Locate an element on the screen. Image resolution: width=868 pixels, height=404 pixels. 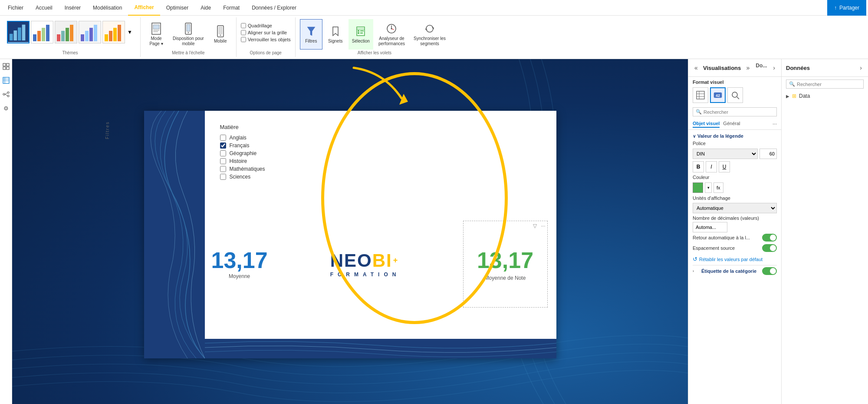
tab-more: ··· is located at coordinates (775, 124).